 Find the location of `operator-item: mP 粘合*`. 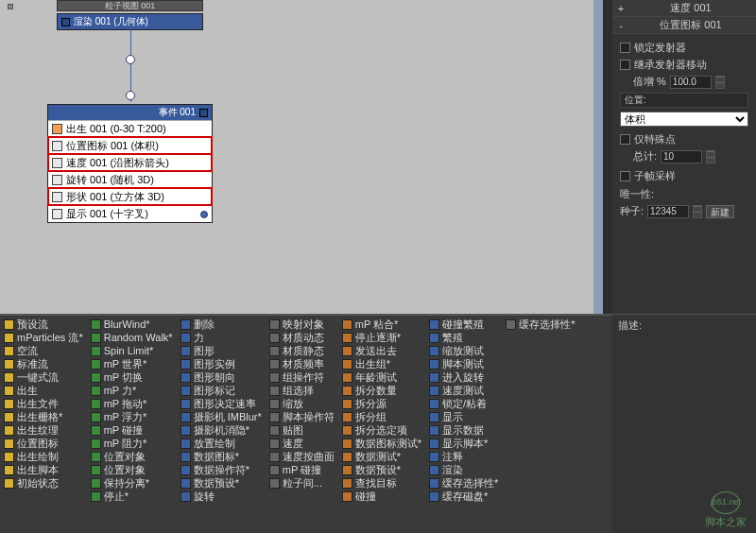

operator-item: mP 粘合* is located at coordinates (382, 324).